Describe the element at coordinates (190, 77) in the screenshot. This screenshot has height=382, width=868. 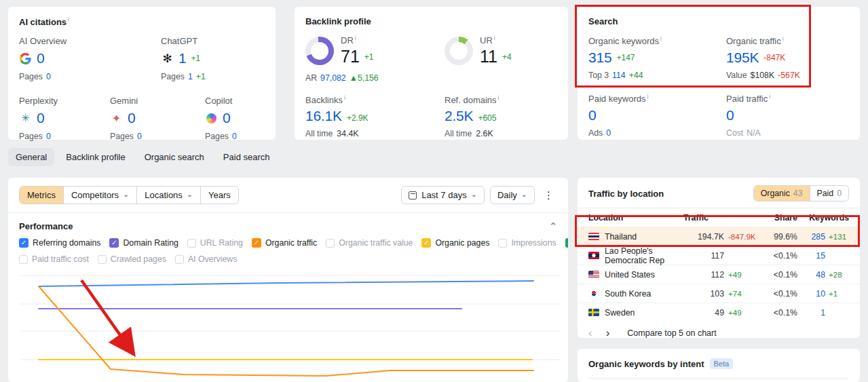
I see `ai-pages-count: 1` at that location.